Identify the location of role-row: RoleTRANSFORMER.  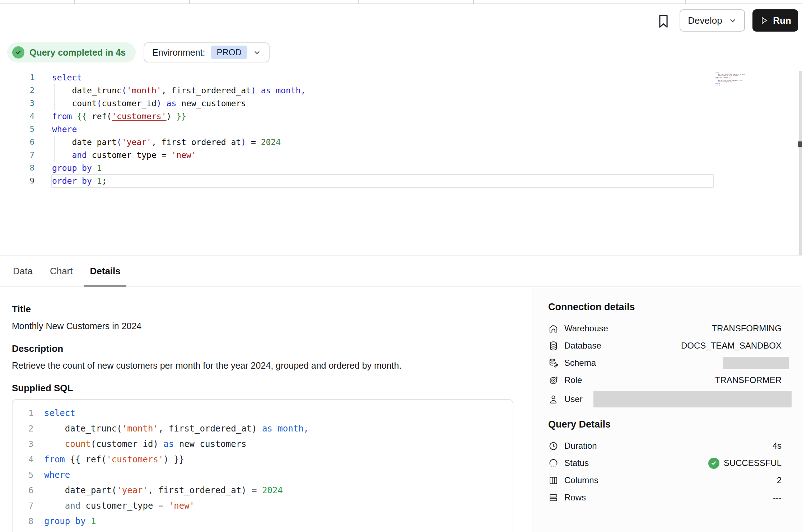
(665, 380).